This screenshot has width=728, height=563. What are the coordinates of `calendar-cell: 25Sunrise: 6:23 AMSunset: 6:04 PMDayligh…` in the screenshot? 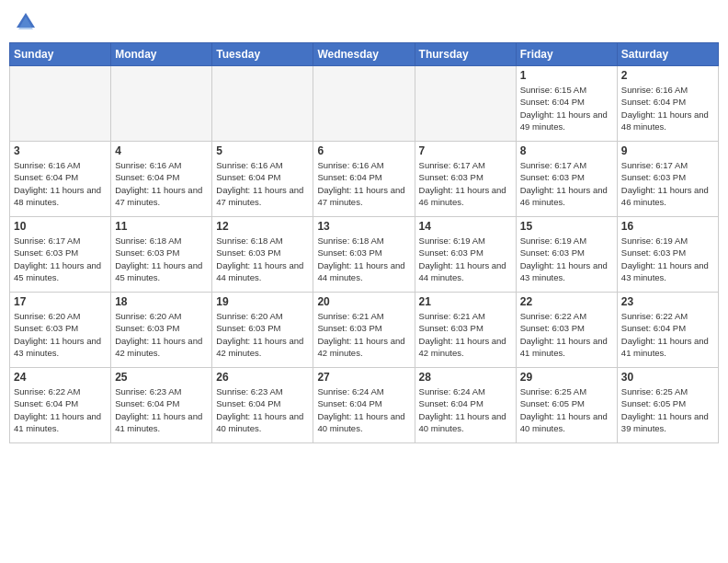 It's located at (162, 406).